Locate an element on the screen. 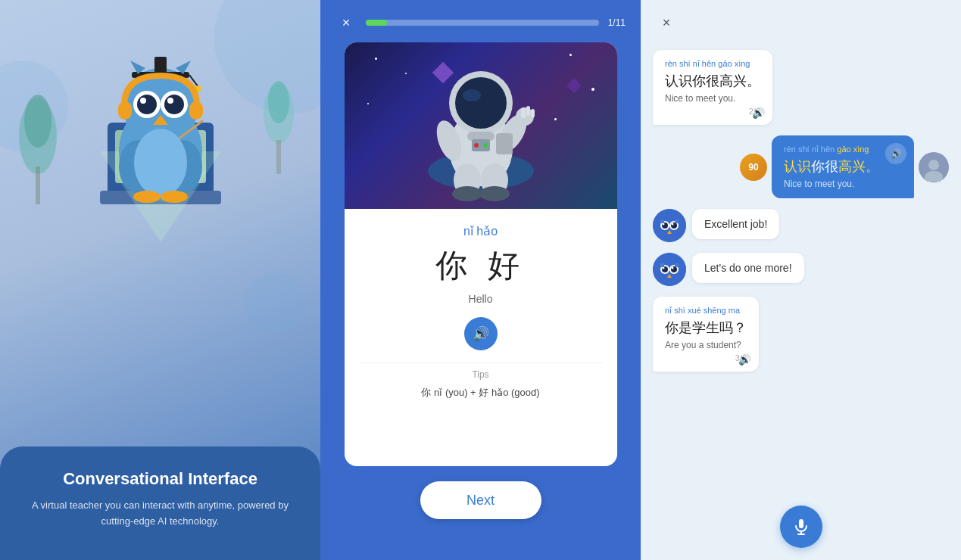 The image size is (961, 560). chat-message-5: nǐ shì xué shēng ma 你是学生吗？ Are you a stu… is located at coordinates (706, 334).